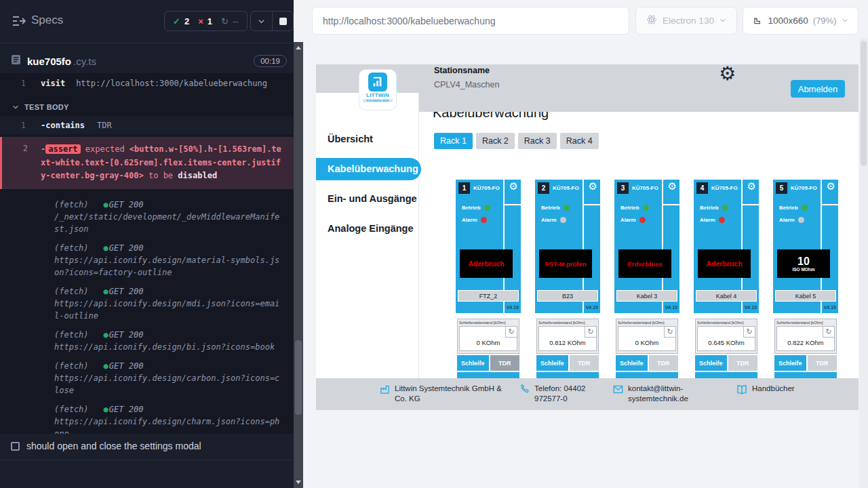 Image resolution: width=868 pixels, height=488 pixels. What do you see at coordinates (686, 20) in the screenshot?
I see `browser-select: Electron 130` at bounding box center [686, 20].